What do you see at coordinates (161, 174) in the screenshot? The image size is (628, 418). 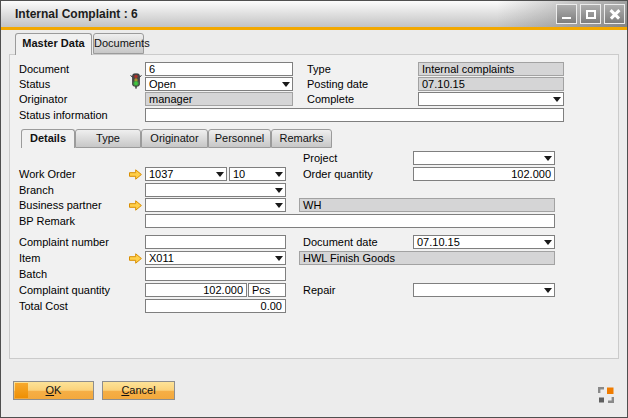 I see `work-order-value: 1037` at bounding box center [161, 174].